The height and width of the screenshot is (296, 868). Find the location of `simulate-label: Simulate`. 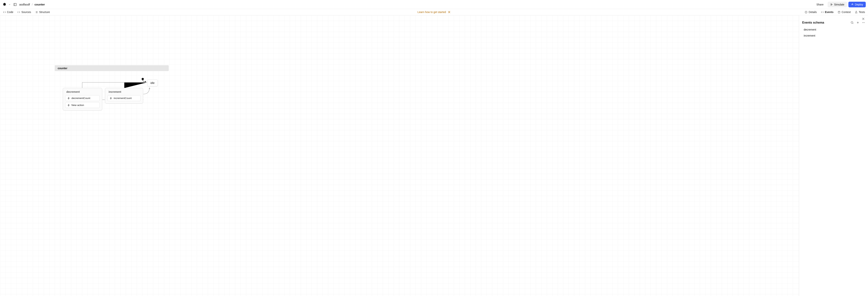

simulate-label: Simulate is located at coordinates (839, 5).